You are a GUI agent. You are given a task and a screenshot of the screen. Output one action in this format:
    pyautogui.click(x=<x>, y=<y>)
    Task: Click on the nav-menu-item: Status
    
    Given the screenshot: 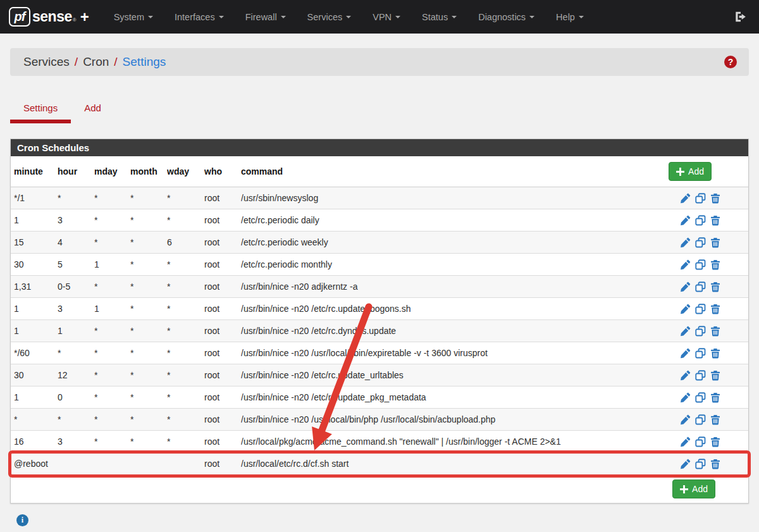 What is the action you would take?
    pyautogui.click(x=439, y=16)
    